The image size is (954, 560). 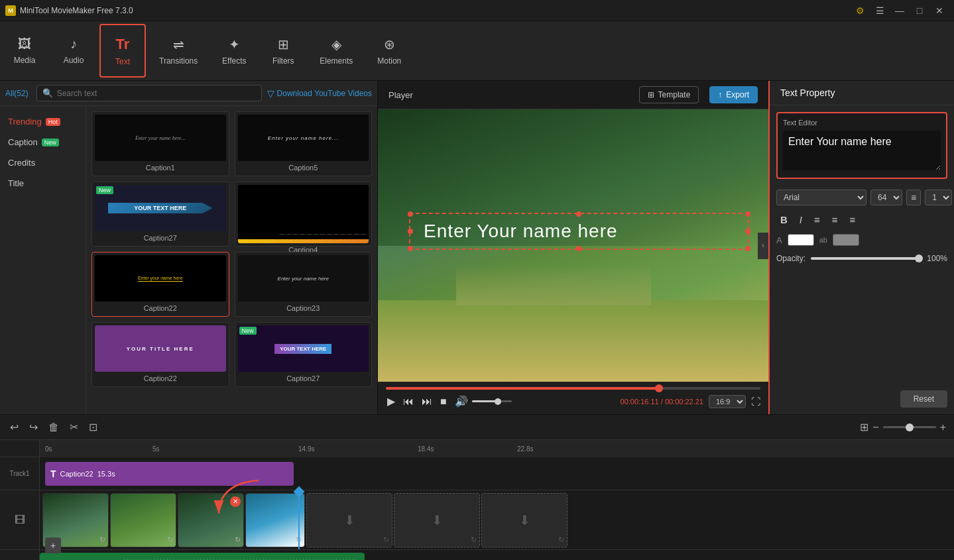 I want to click on align-right-button: ≡, so click(x=853, y=220).